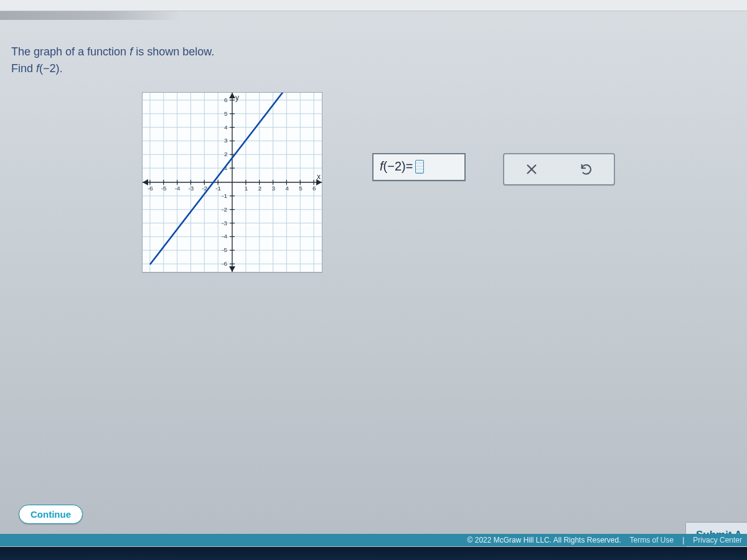 This screenshot has width=747, height=560. I want to click on graph-panel: -6 -5 -4 -3 -2 -1 1 2 3 4 5 6 6 5 4, so click(232, 182).